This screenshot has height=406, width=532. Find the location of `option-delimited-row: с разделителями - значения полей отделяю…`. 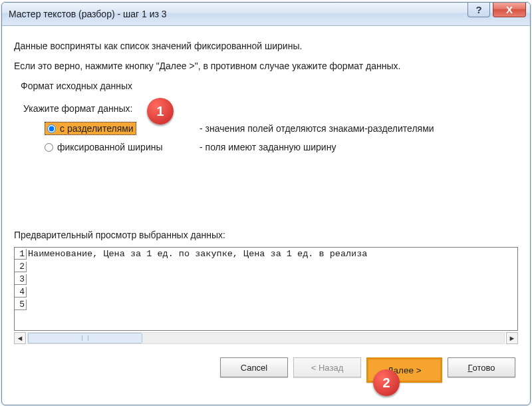

option-delimited-row: с разделителями - значения полей отделяю… is located at coordinates (282, 128).